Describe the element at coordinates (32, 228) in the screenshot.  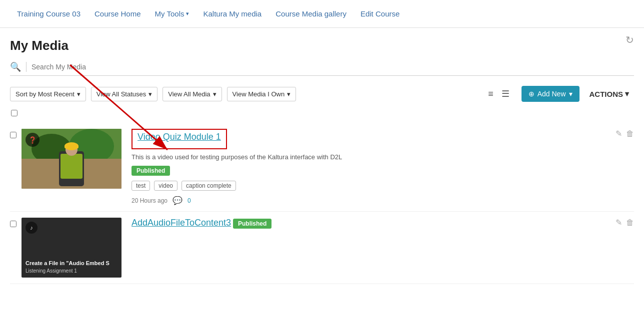
I see `audio-badge: ♪` at that location.